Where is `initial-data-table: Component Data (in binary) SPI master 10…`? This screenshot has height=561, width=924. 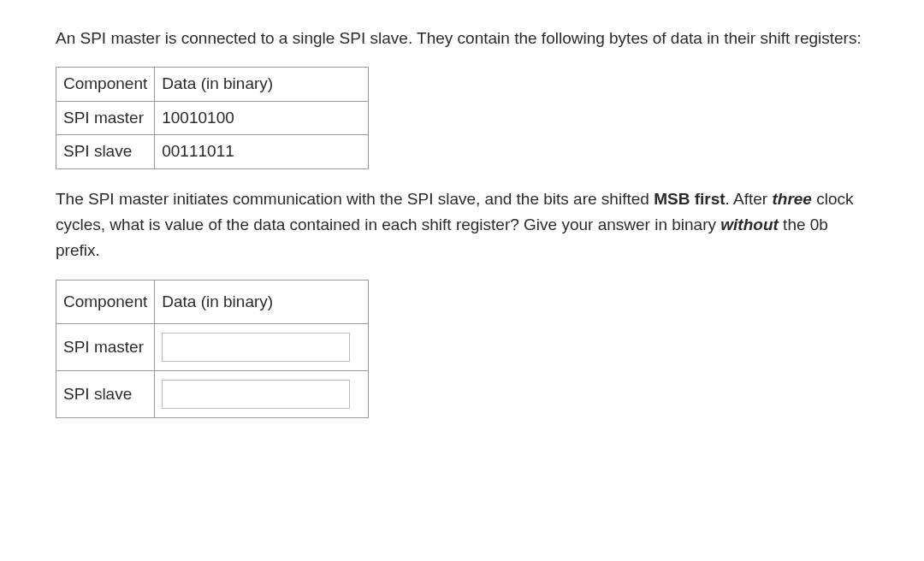
initial-data-table: Component Data (in binary) SPI master 10… is located at coordinates (212, 118).